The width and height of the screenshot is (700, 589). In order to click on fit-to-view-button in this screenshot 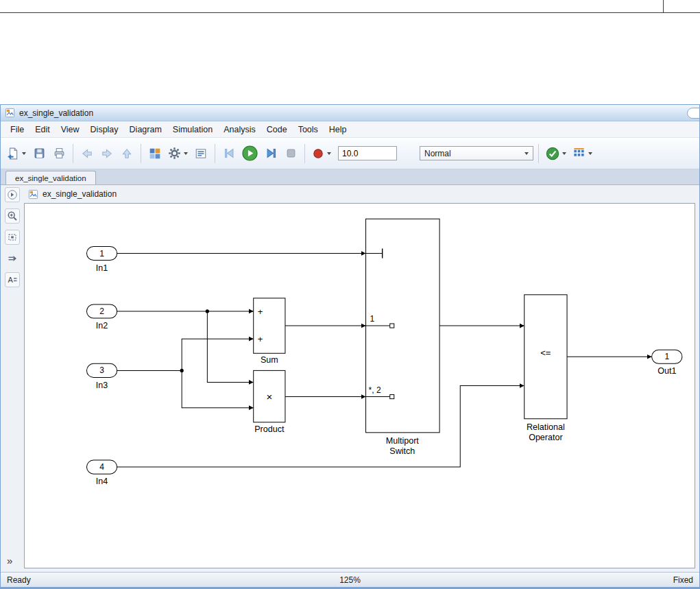, I will do `click(12, 237)`.